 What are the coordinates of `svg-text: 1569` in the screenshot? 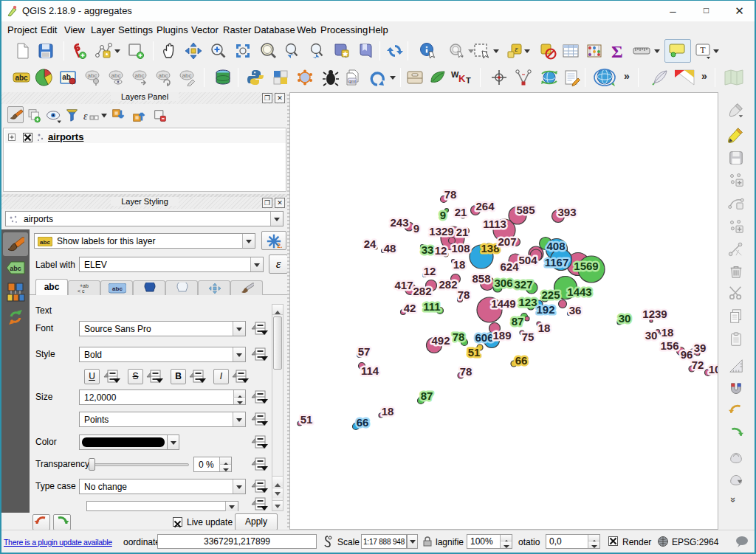 It's located at (586, 266).